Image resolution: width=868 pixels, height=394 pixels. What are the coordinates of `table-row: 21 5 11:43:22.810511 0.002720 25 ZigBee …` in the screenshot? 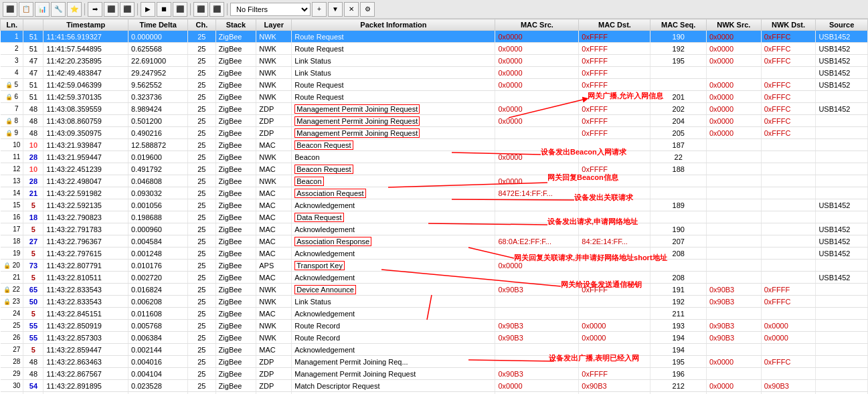 It's located at (434, 278).